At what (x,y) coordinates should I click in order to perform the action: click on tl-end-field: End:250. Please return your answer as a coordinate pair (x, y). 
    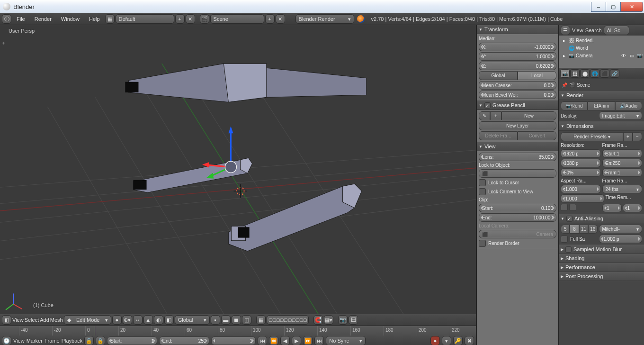
    Looking at the image, I should click on (184, 341).